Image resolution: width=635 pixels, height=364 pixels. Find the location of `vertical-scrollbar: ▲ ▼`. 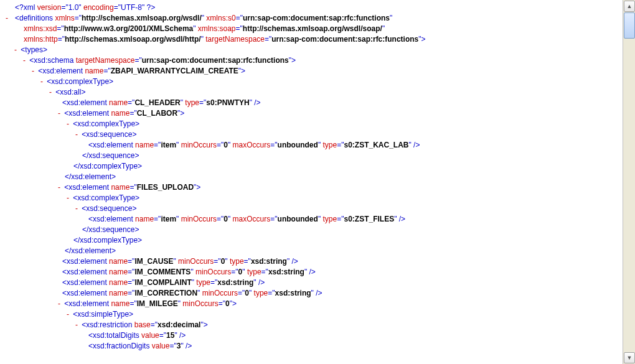

vertical-scrollbar: ▲ ▼ is located at coordinates (629, 182).